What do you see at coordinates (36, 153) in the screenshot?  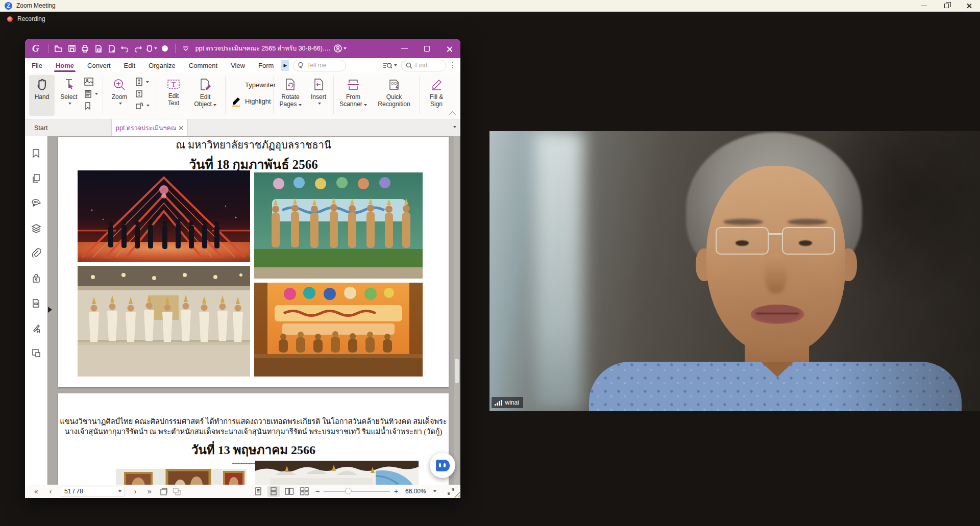 I see `bookmarks-panel-button` at bounding box center [36, 153].